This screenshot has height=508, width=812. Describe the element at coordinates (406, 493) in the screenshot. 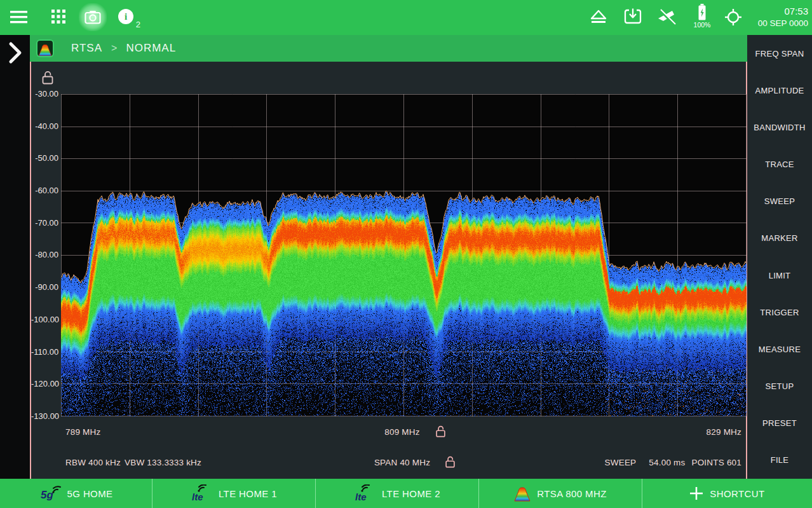

I see `app-shortcut-bar: 5g 5G HOME lte LTE HOME 1 lte LTE HOME 2` at that location.